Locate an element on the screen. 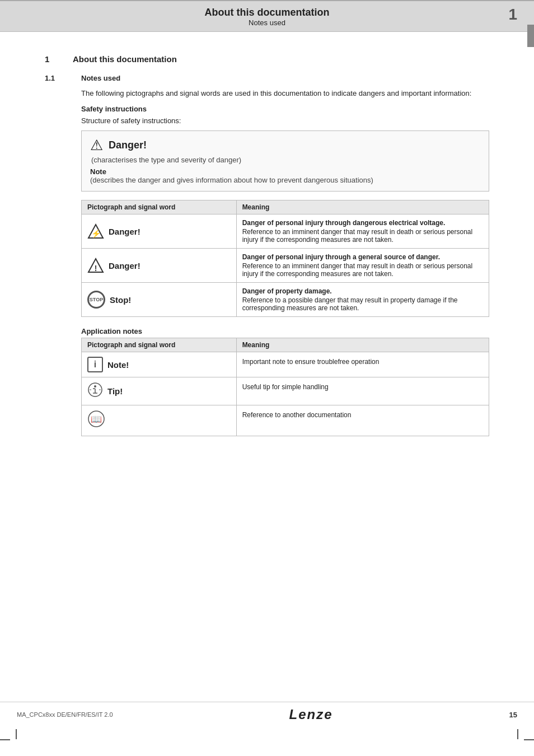 Image resolution: width=534 pixels, height=756 pixels. app-col-pictograph: Pictograph and signal word is located at coordinates (159, 345).